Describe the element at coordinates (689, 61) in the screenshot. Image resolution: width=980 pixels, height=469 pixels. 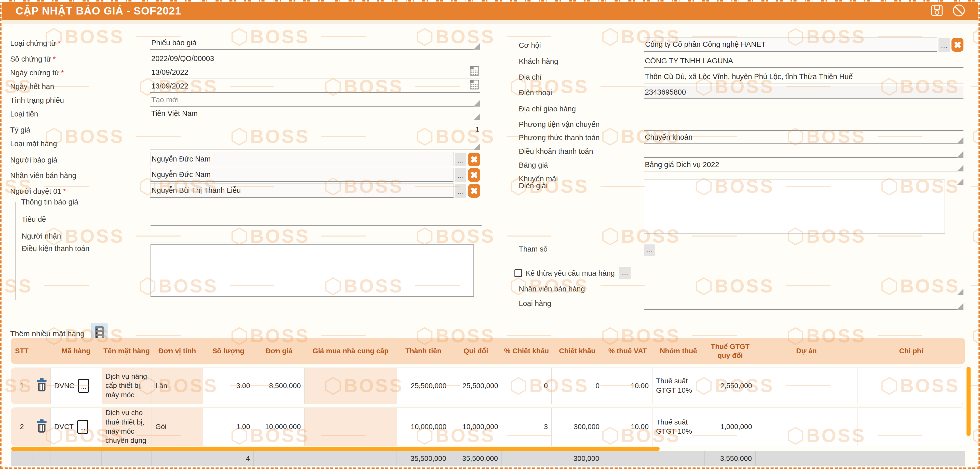
I see `field-value: CÔNG TY TNHH LAGUNA` at that location.